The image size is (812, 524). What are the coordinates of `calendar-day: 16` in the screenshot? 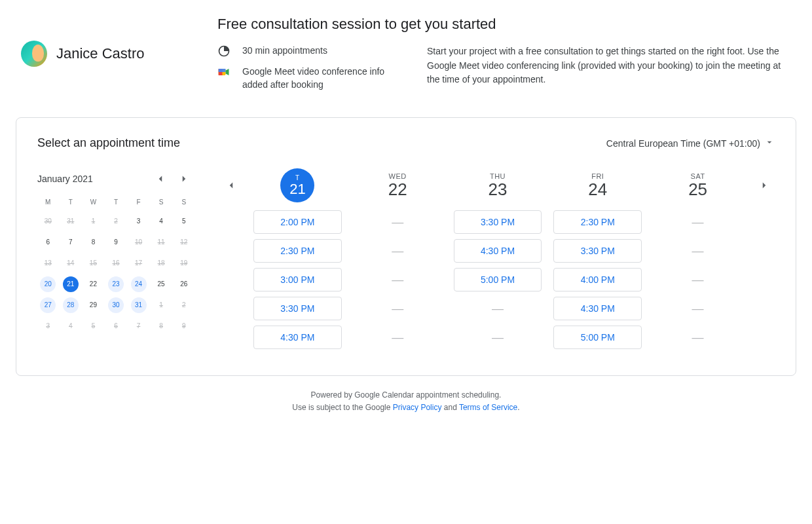 It's located at (116, 263).